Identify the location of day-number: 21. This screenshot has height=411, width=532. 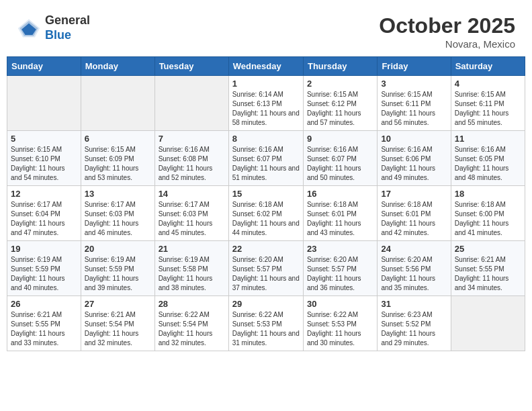
(192, 248).